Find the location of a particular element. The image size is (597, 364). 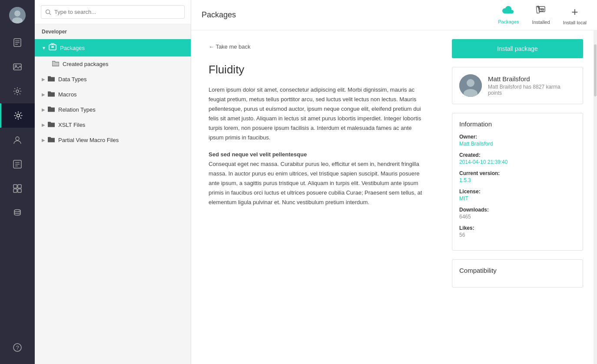

data-types-arrow: ▶ is located at coordinates (43, 79).